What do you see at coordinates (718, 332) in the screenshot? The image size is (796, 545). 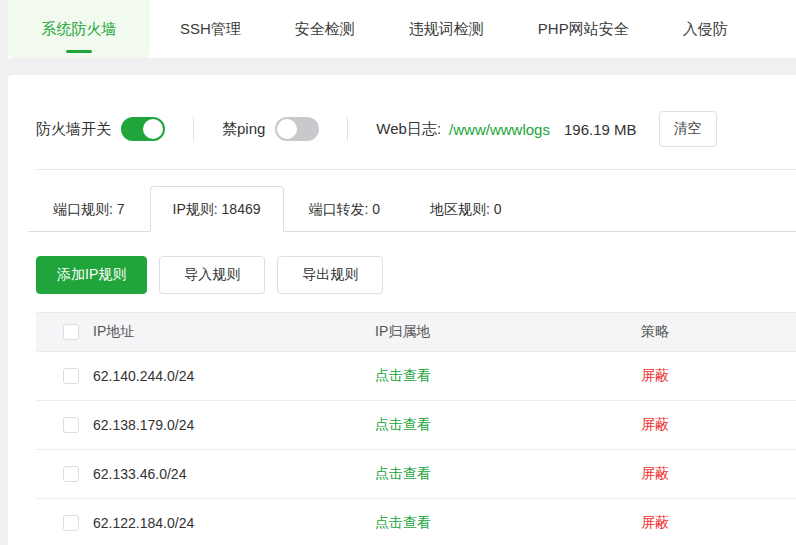 I see `column-header-policy: 策略` at bounding box center [718, 332].